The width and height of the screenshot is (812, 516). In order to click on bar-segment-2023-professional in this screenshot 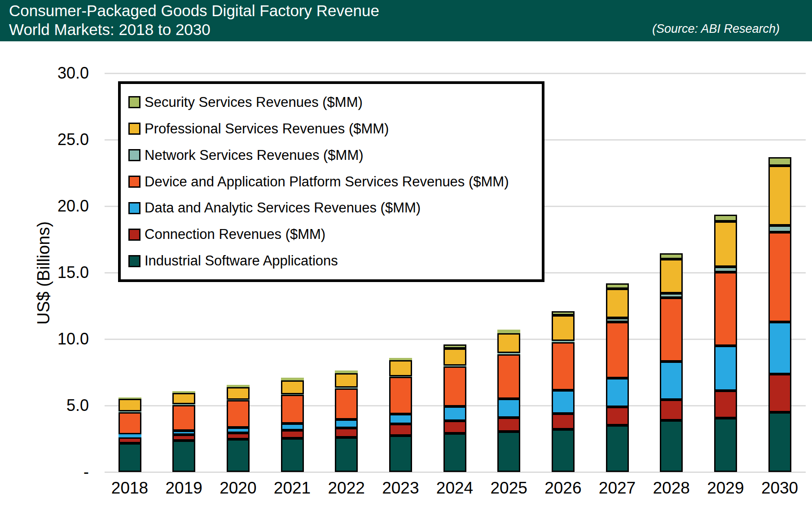, I will do `click(400, 368)`.